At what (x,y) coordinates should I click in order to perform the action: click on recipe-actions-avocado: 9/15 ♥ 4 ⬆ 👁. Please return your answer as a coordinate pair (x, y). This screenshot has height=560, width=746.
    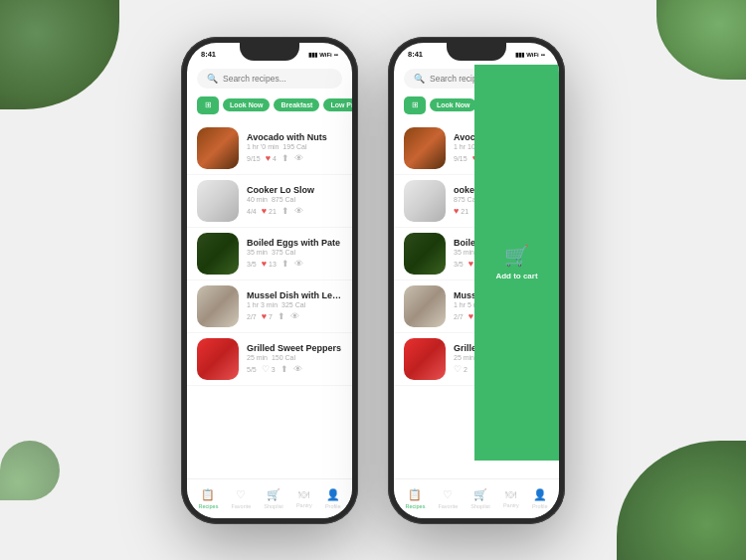
    Looking at the image, I should click on (294, 158).